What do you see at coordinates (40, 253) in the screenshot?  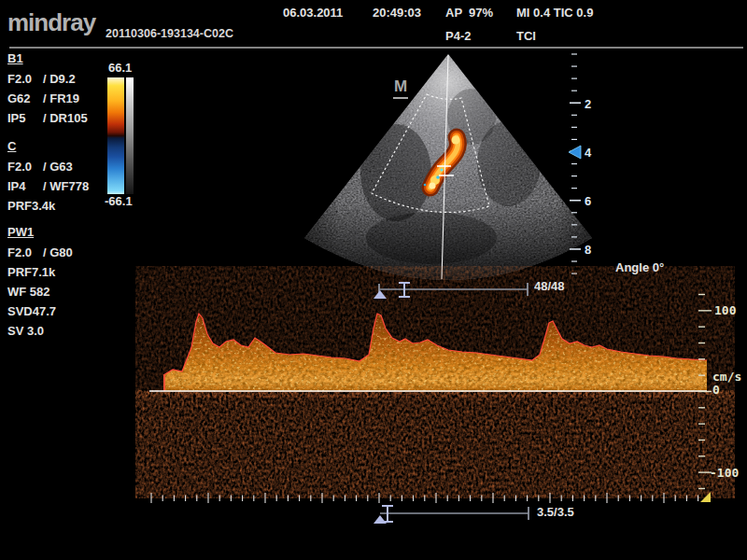 I see `param-row: F2.0/ G80` at bounding box center [40, 253].